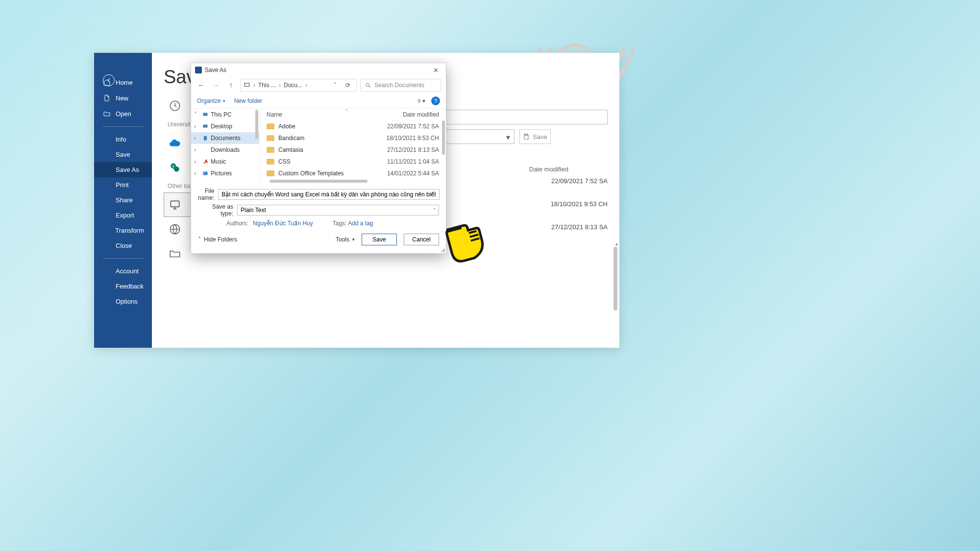  What do you see at coordinates (443, 138) in the screenshot?
I see `file-scrollbar` at bounding box center [443, 138].